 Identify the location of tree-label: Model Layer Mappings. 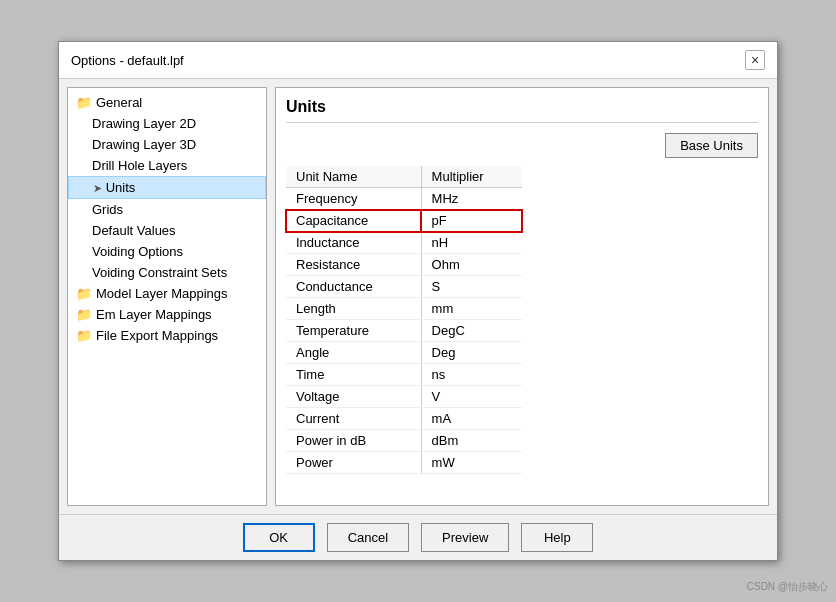
(162, 294).